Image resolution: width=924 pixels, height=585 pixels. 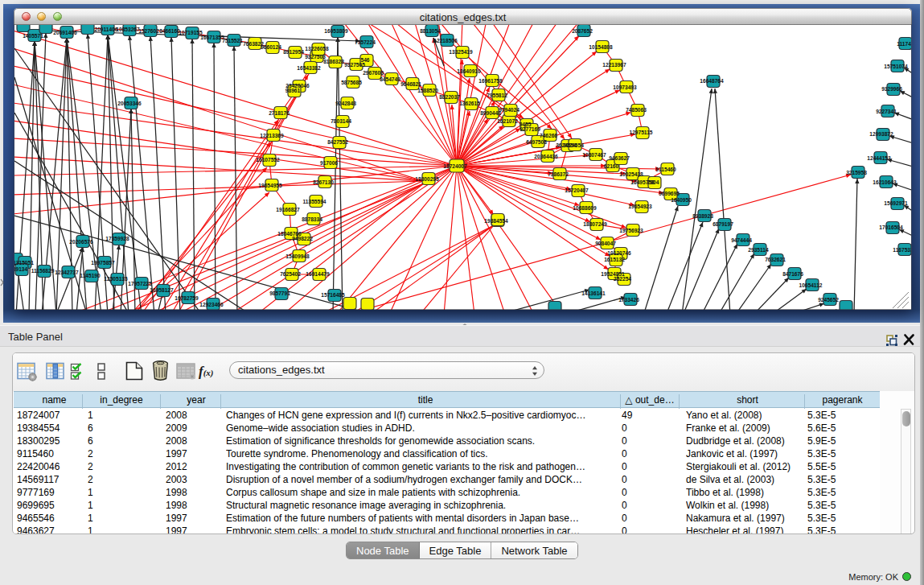 What do you see at coordinates (24, 262) in the screenshot?
I see `svg-text: 1315051` at bounding box center [24, 262].